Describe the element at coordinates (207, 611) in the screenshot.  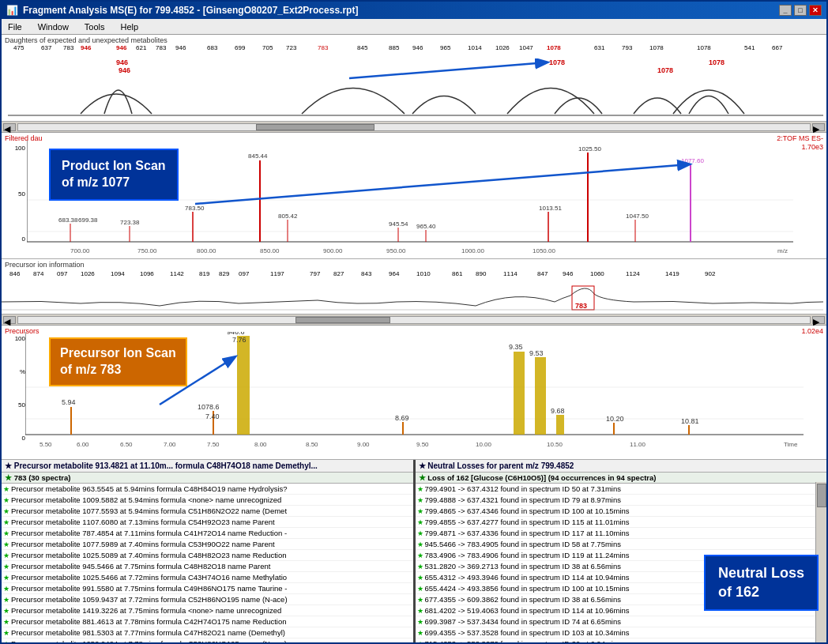
I see `list-item: ★Precursor metabolite 1419.3226 at 7.75m…` at that location.